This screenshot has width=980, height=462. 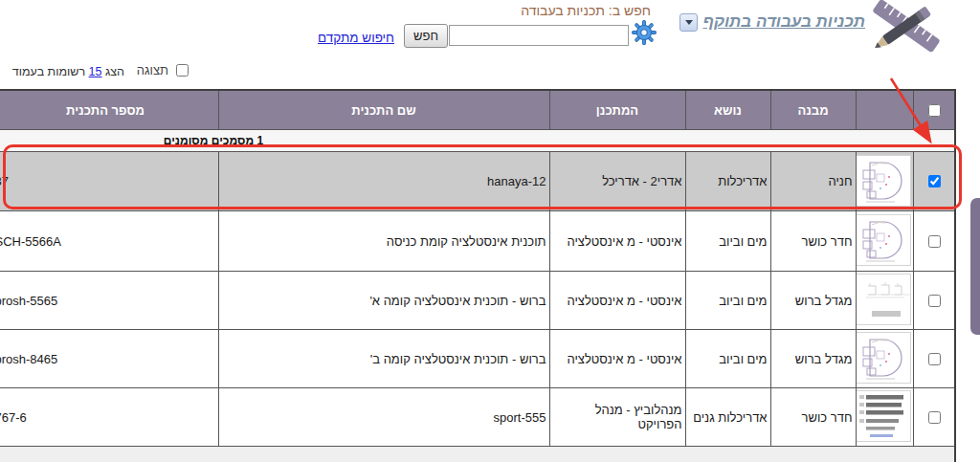 I want to click on display-checkbox, so click(x=182, y=71).